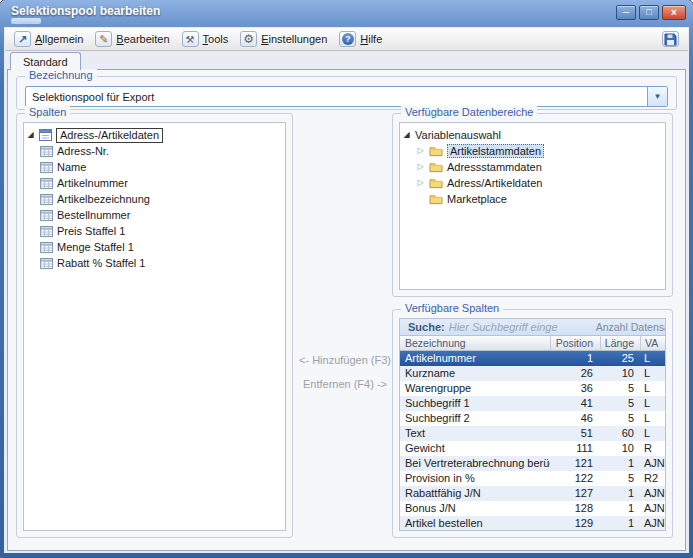 The width and height of the screenshot is (693, 558). What do you see at coordinates (532, 441) in the screenshot?
I see `table-body: Artikelnummer 1 25 L Kurzname 26 10 L` at bounding box center [532, 441].